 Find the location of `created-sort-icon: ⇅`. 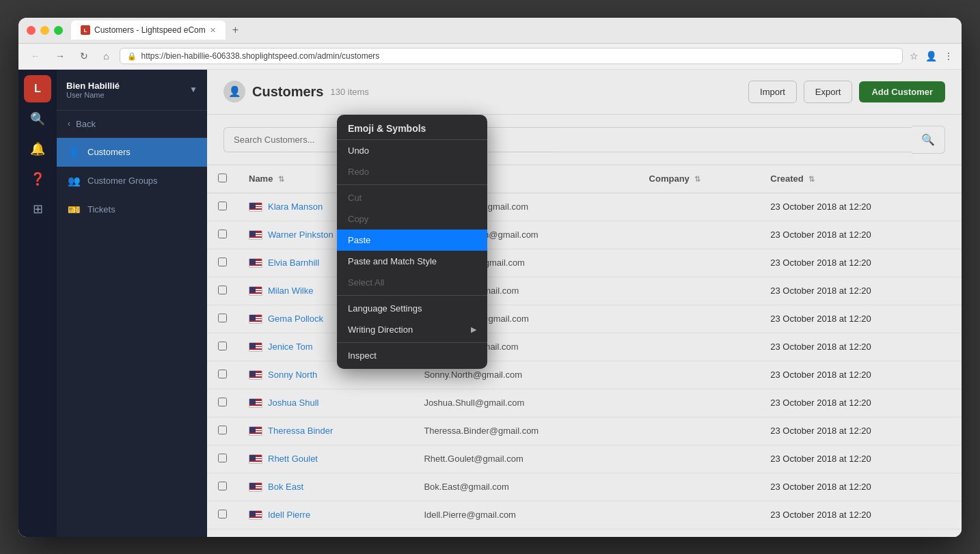

created-sort-icon: ⇅ is located at coordinates (812, 179).